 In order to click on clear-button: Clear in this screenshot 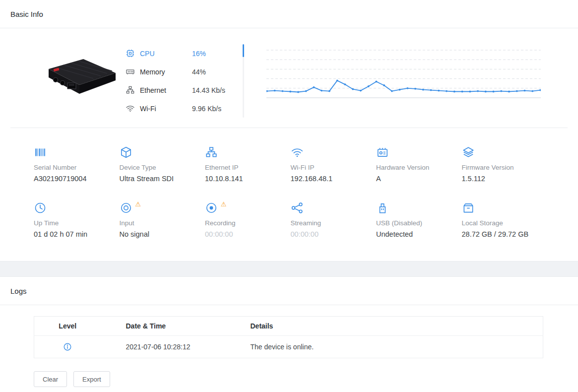, I will do `click(51, 379)`.